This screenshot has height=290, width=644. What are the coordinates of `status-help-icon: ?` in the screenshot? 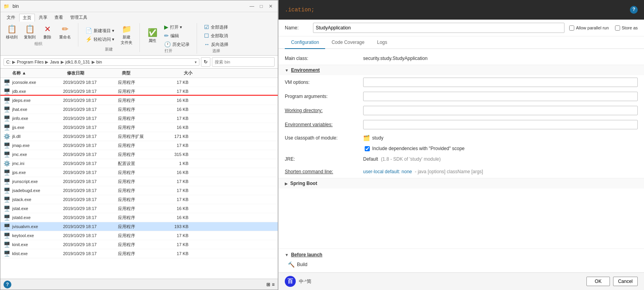 It's located at (7, 285).